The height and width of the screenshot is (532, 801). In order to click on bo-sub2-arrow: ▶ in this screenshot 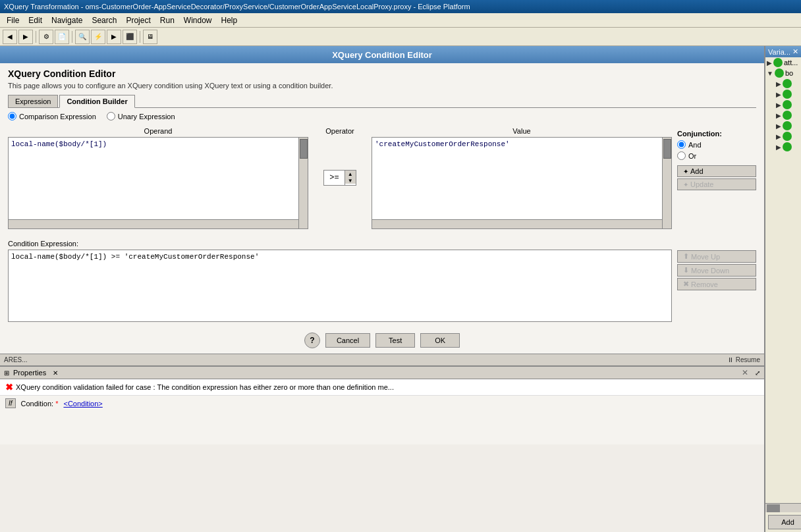, I will do `click(779, 95)`.